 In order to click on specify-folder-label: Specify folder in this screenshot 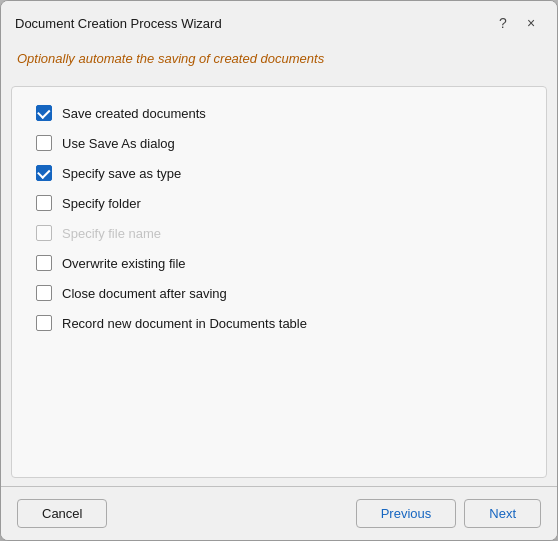, I will do `click(102, 204)`.